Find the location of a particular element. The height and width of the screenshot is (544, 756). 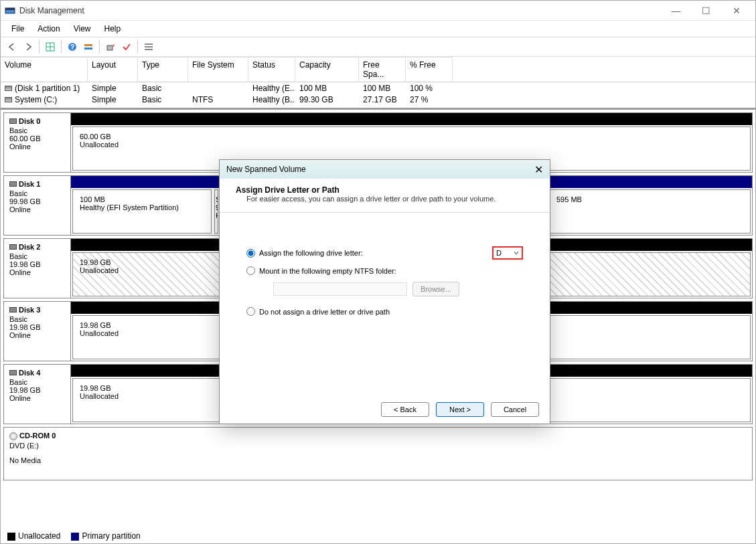

partition: 100 MB Healthy (EFI System Partition) is located at coordinates (142, 211).